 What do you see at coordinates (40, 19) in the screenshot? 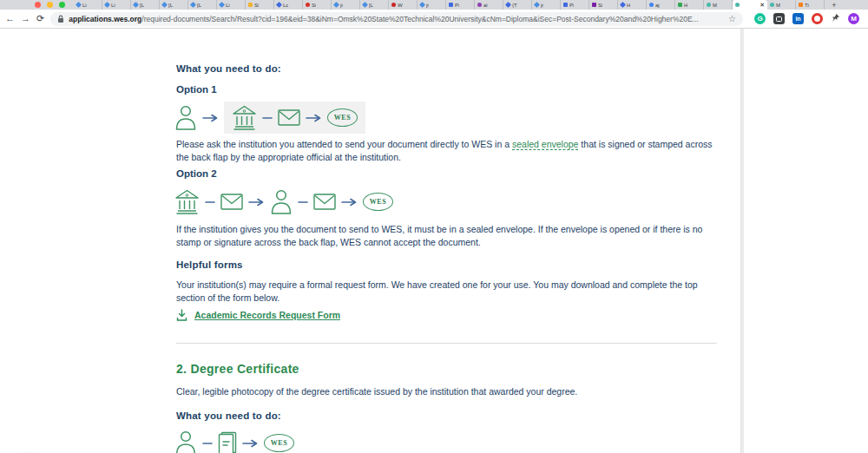
I see `reload-icon: ⟳` at bounding box center [40, 19].